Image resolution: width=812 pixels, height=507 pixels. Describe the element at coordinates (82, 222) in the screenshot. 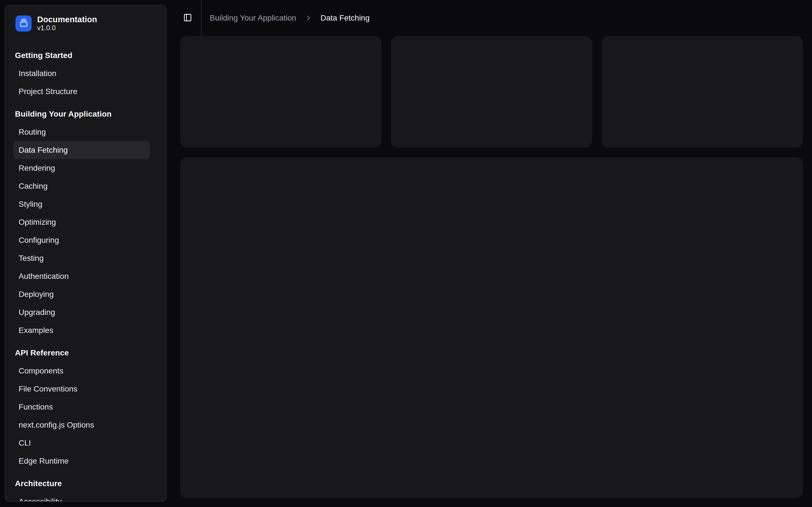

I see `sidebar-item-optimizing: Optimizing` at that location.